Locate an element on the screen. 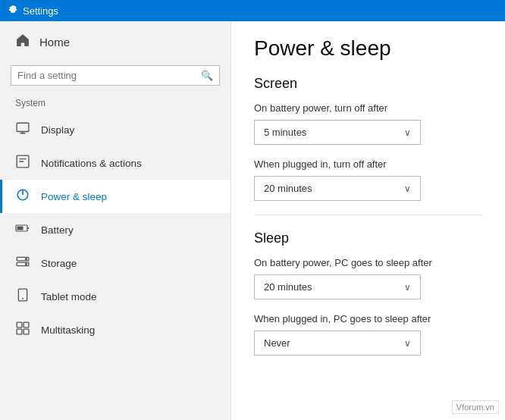  tablet-label: Tablet mode is located at coordinates (69, 297).